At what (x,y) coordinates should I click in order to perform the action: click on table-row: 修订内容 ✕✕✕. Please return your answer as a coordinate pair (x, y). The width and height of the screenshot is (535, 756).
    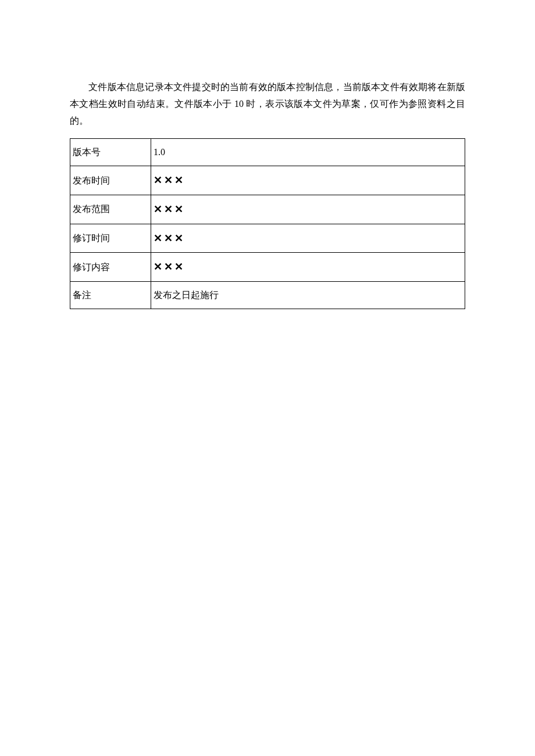
    Looking at the image, I should click on (268, 267).